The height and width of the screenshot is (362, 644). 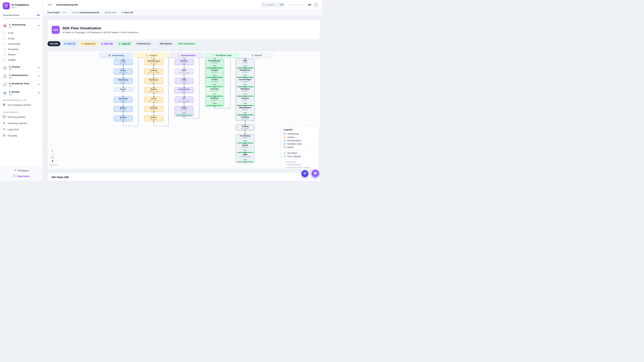 What do you see at coordinates (245, 101) in the screenshot?
I see `flow-node: Incidents CP-INC * 100%` at bounding box center [245, 101].